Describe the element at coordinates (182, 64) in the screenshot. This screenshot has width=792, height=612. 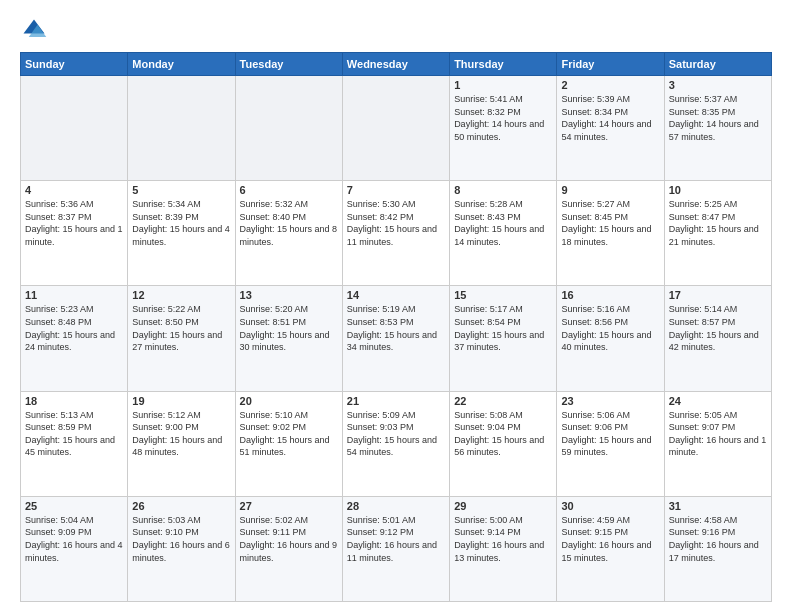
I see `header-day-monday: Monday` at that location.